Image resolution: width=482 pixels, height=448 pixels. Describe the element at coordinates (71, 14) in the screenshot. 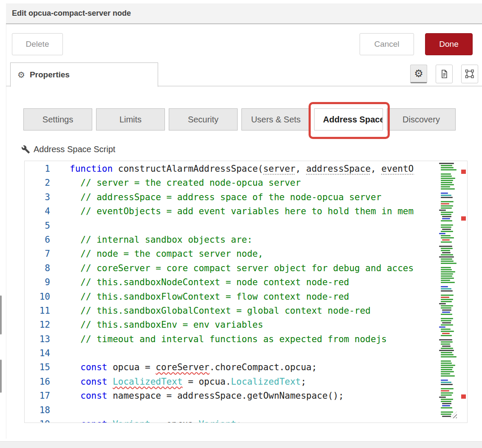

I see `dialog-title: Edit opcua-compact-server node` at that location.